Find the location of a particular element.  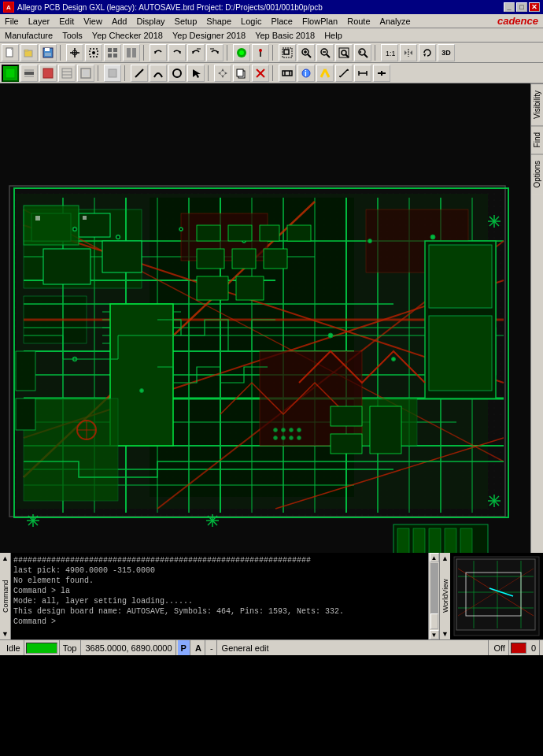

console-up-arrow: ▲ is located at coordinates (5, 558).